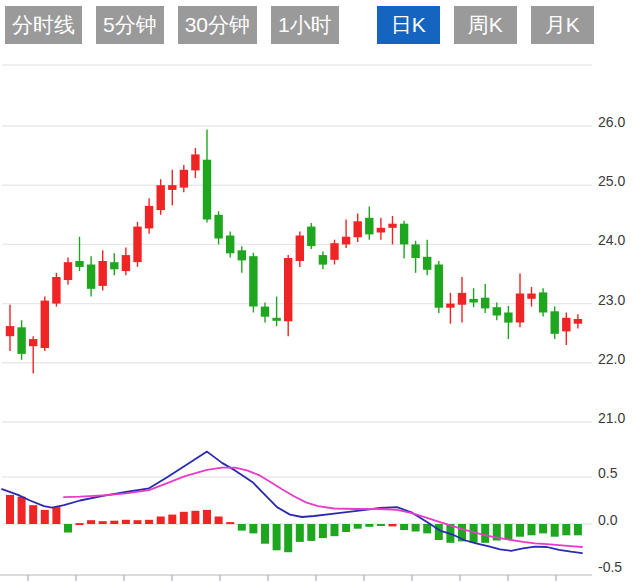 The width and height of the screenshot is (634, 582). What do you see at coordinates (486, 25) in the screenshot?
I see `tab-weekly-k: 周K` at bounding box center [486, 25].